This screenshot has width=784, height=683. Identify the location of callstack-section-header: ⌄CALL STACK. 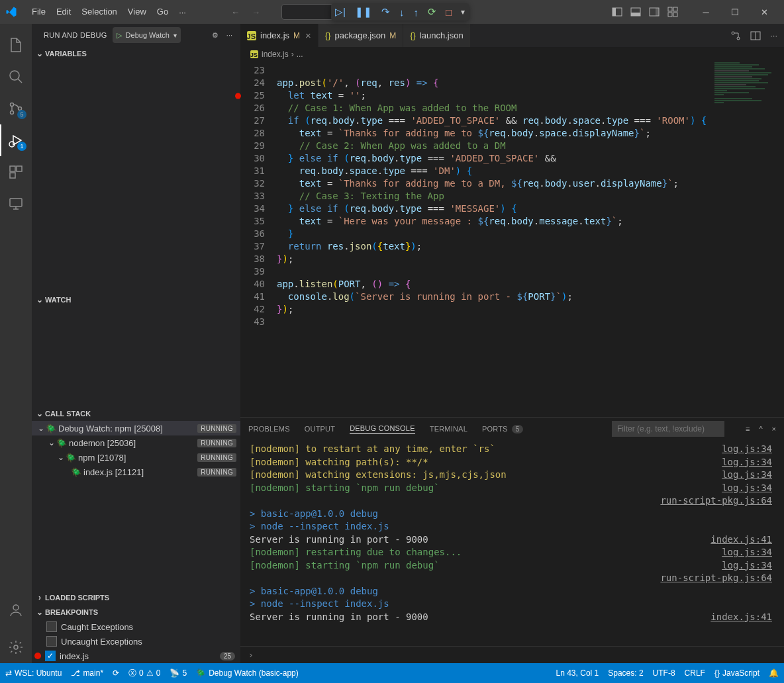
(136, 414).